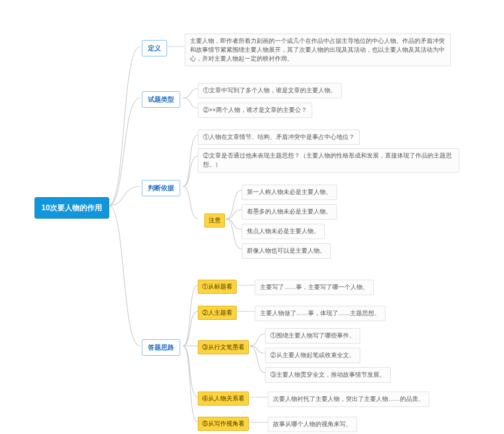 This screenshot has width=504, height=434. Describe the element at coordinates (279, 137) in the screenshot. I see `criteria-item-1: ①人物在文章情节、结构、矛盾冲突中是事占中心地位？` at that location.